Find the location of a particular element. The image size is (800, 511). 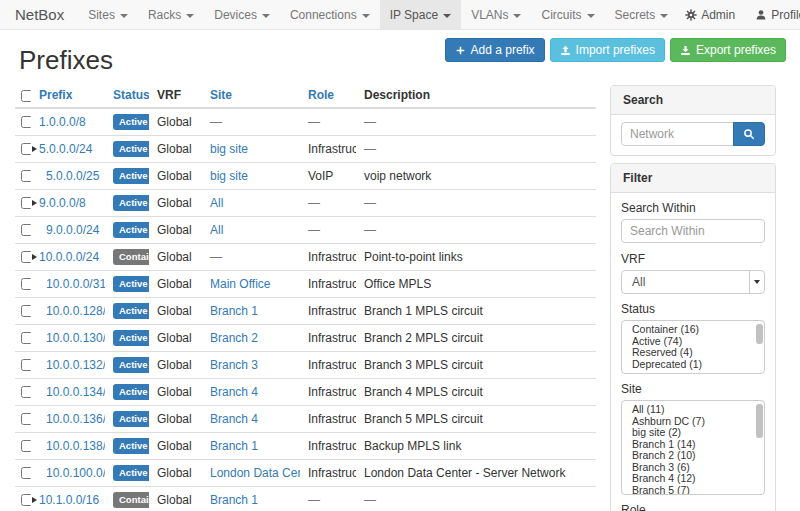

vrf-select: All is located at coordinates (693, 282).